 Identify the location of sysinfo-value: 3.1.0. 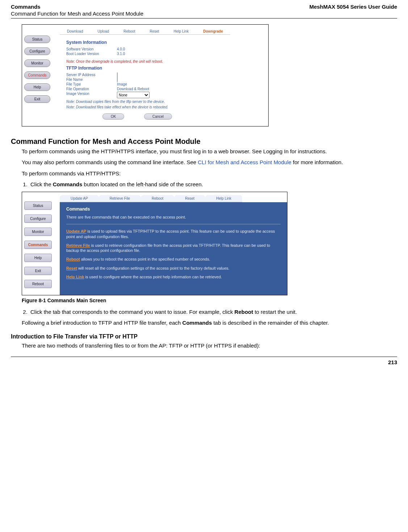
(121, 54).